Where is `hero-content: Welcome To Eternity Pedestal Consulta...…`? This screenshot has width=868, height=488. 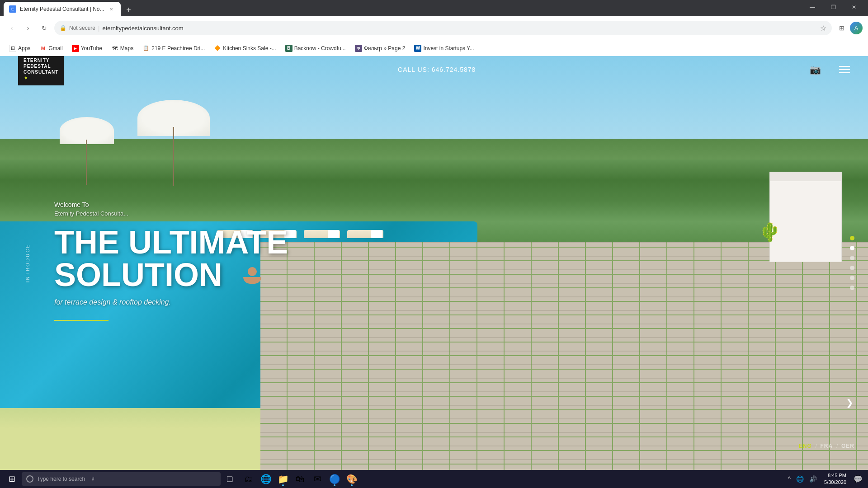
hero-content: Welcome To Eternity Pedestal Consulta...… is located at coordinates (171, 261).